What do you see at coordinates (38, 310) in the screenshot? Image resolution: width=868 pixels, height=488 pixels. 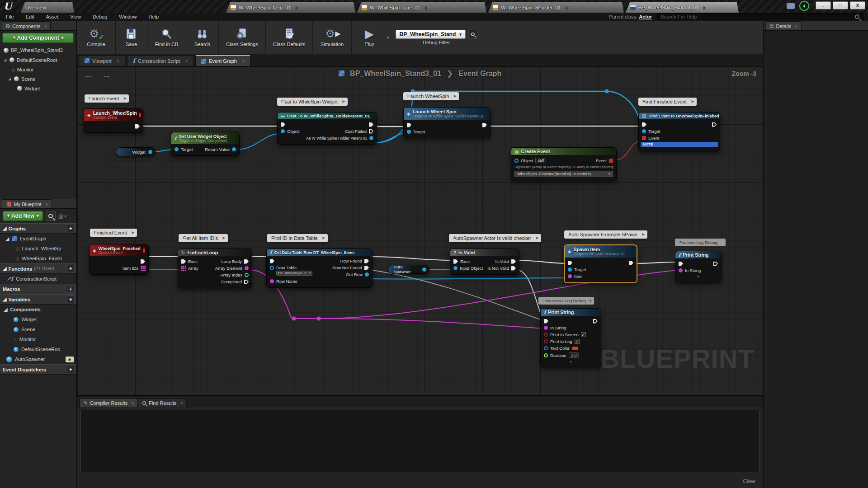 I see `subsection-components: ◢ Components` at bounding box center [38, 310].